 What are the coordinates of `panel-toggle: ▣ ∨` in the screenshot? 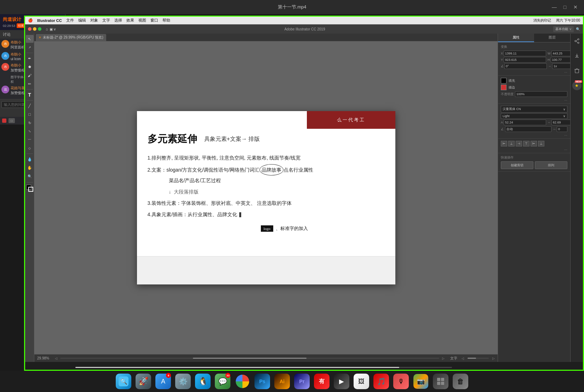 It's located at (53, 29).